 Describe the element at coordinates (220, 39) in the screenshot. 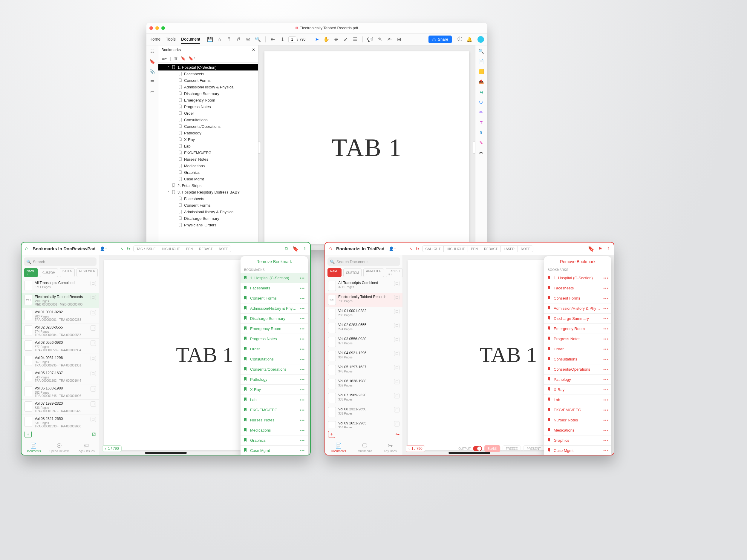

I see `star-icon: ☆` at that location.